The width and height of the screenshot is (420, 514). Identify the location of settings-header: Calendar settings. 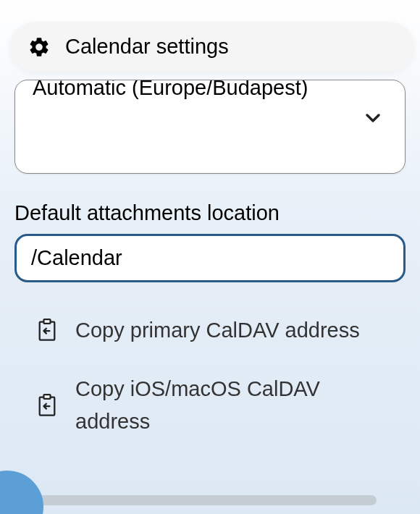
(212, 46).